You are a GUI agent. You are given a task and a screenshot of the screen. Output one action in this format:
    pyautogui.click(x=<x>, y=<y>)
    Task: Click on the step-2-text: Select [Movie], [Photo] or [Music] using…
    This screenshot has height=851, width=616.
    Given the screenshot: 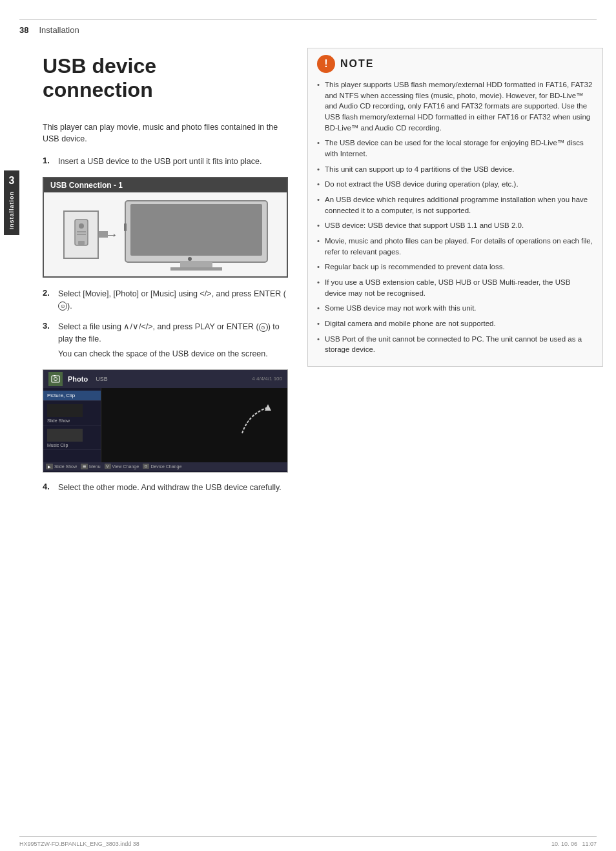 What is the action you would take?
    pyautogui.click(x=173, y=300)
    